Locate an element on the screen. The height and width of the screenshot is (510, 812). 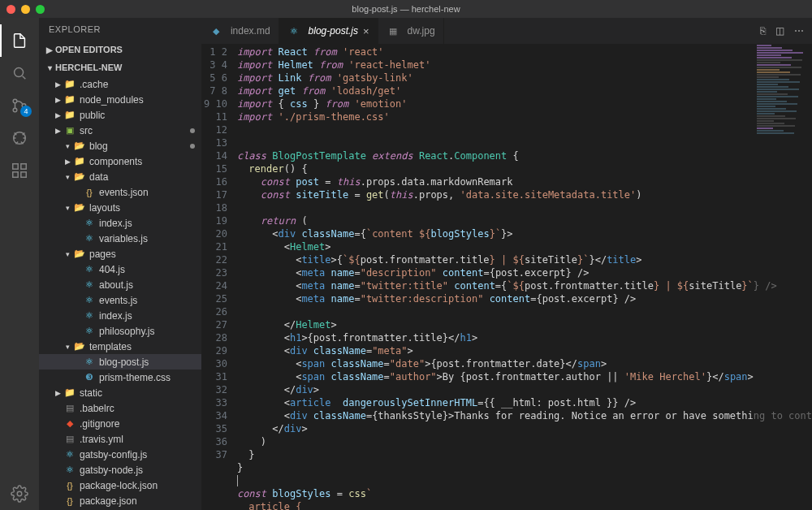
tree-item-package-json: {}package.json is located at coordinates (120, 500).